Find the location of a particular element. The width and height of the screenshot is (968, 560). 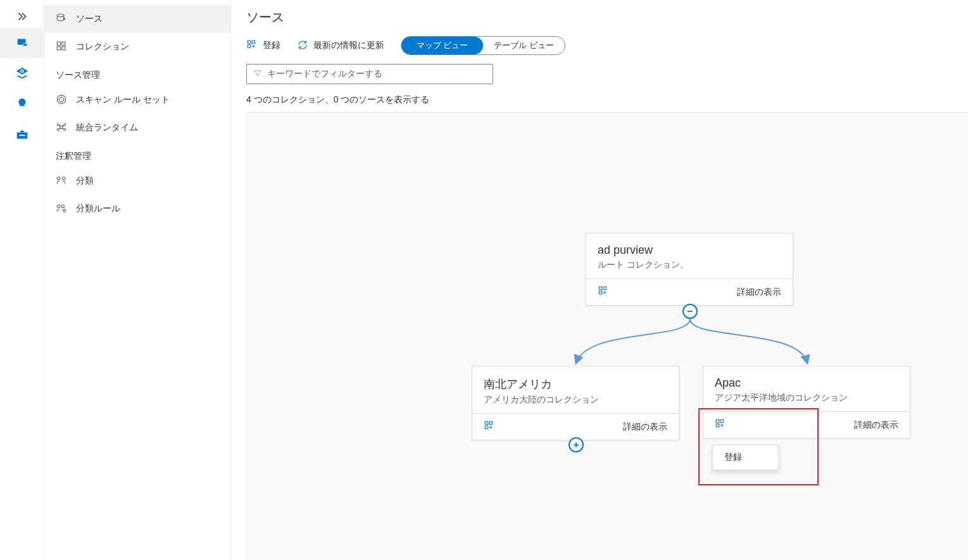

node-title: 南北アメリカ is located at coordinates (575, 384).